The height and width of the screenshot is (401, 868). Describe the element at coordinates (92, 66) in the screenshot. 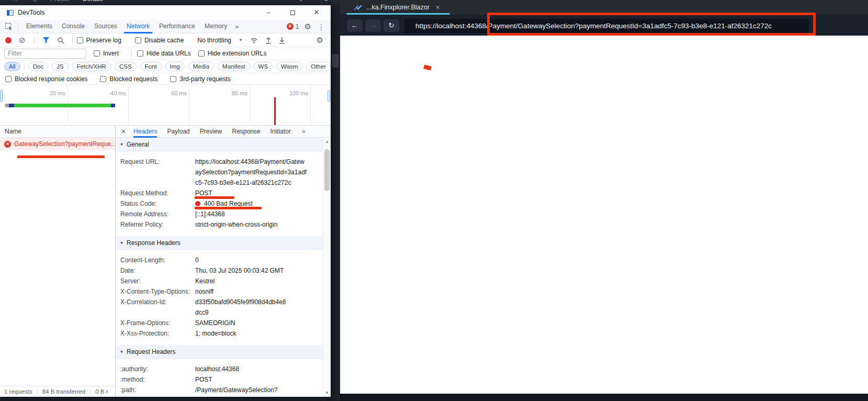

I see `chip-fetch-xhr: Fetch/XHR` at that location.